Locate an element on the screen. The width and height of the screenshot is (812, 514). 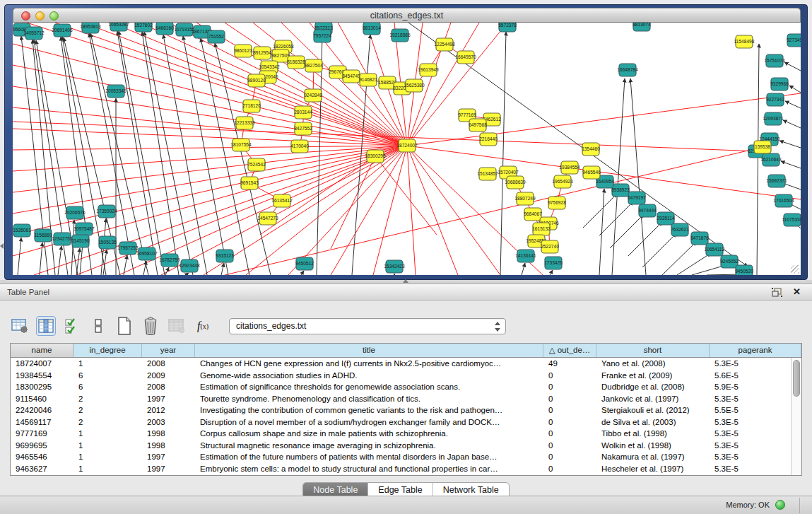
graph-node: 2803144 is located at coordinates (303, 112).